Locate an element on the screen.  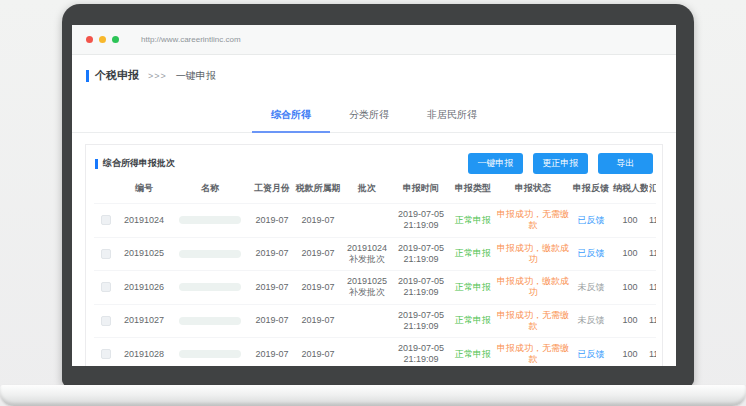
column-header: 申报类型 is located at coordinates (473, 190).